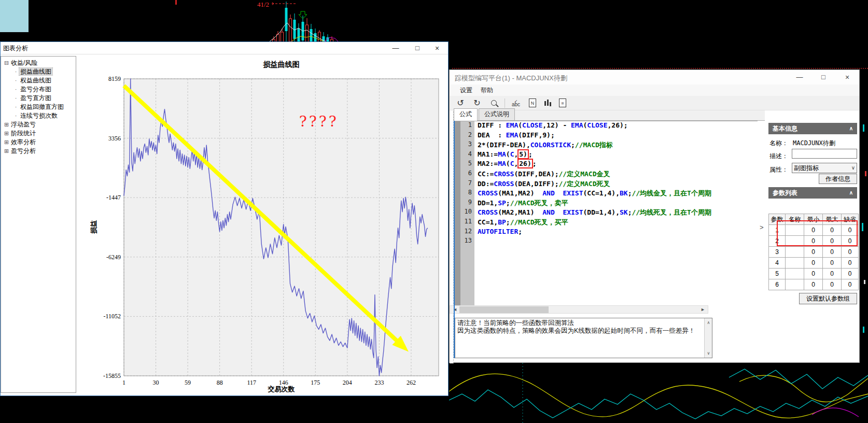  What do you see at coordinates (516, 103) in the screenshot?
I see `spellcheck-icon: ✓abc` at bounding box center [516, 103].